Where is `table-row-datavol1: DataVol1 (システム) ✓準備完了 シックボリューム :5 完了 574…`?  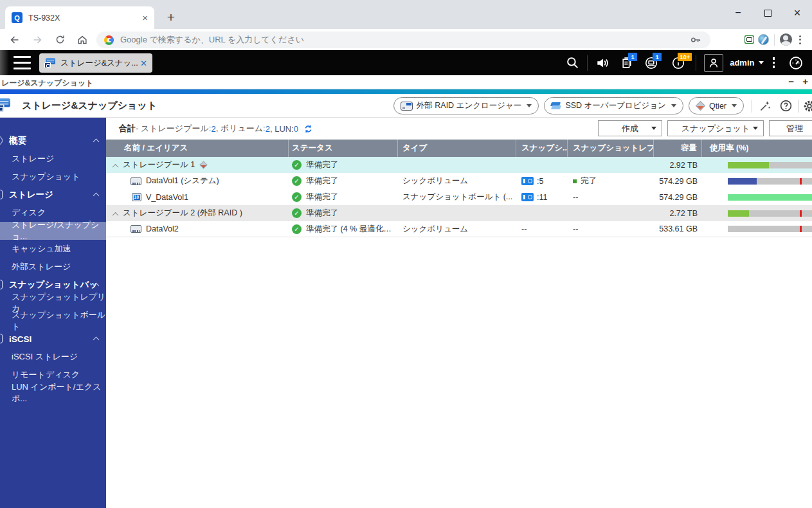
table-row-datavol1: DataVol1 (システム) ✓準備完了 シックボリューム :5 完了 574… is located at coordinates (459, 181).